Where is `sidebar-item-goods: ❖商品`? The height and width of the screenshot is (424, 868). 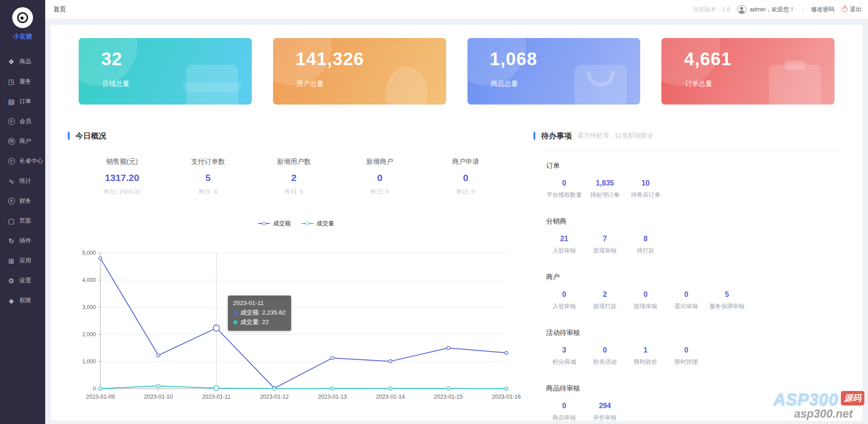
sidebar-item-goods: ❖商品 is located at coordinates (23, 62).